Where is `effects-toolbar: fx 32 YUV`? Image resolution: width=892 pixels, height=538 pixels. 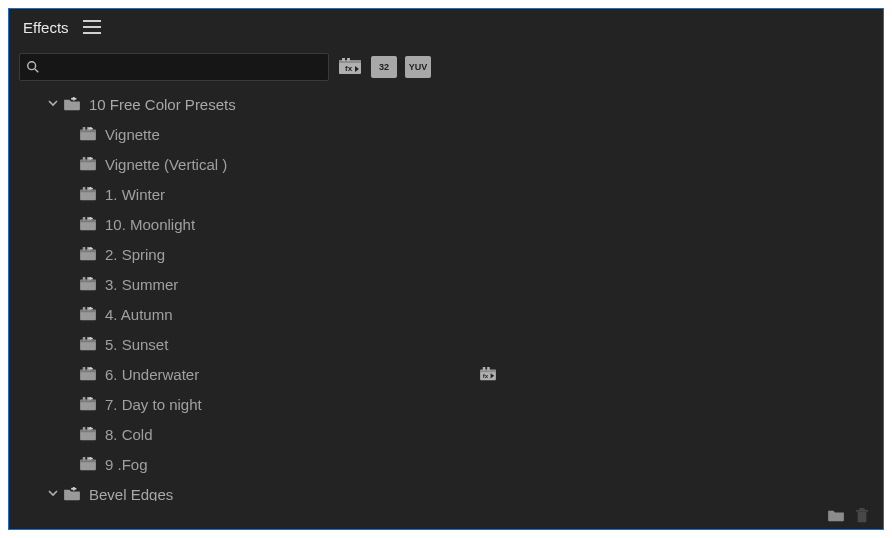
effects-toolbar: fx 32 YUV is located at coordinates (446, 67).